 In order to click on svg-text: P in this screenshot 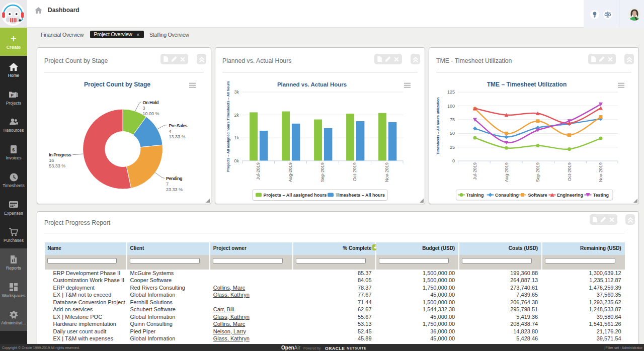, I will do `click(13, 95)`.